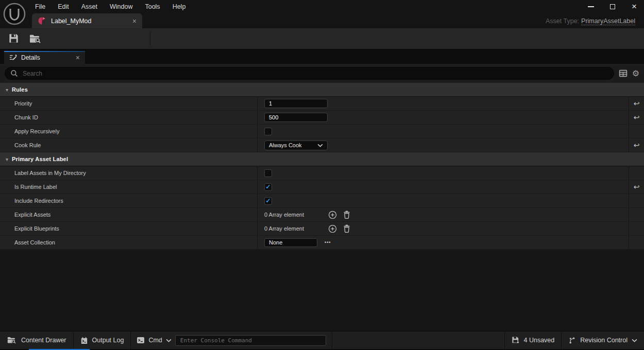  What do you see at coordinates (134, 21) in the screenshot?
I see `asset-tab-close-icon: ×` at bounding box center [134, 21].